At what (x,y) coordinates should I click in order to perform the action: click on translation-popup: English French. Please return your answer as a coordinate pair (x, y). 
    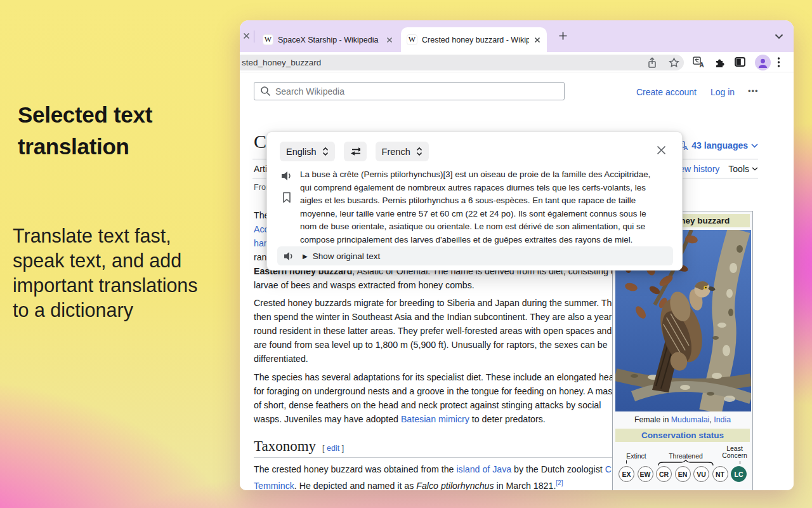
    Looking at the image, I should click on (475, 201).